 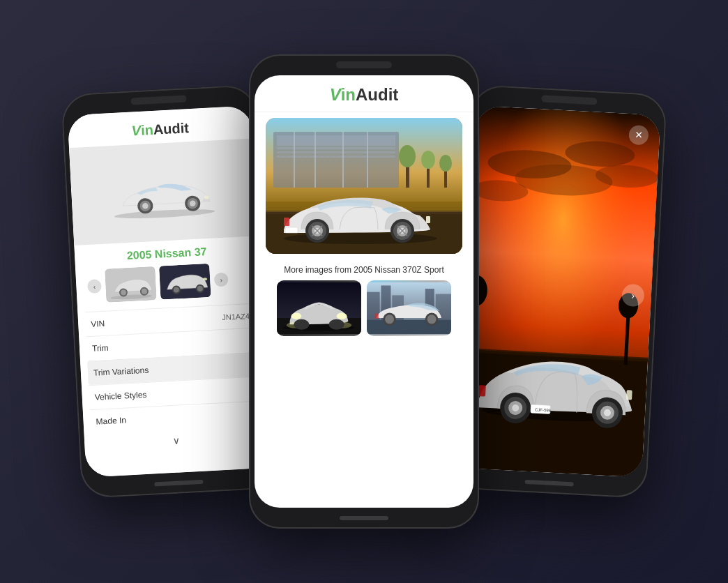 What do you see at coordinates (179, 483) in the screenshot?
I see `home-button-left` at bounding box center [179, 483].